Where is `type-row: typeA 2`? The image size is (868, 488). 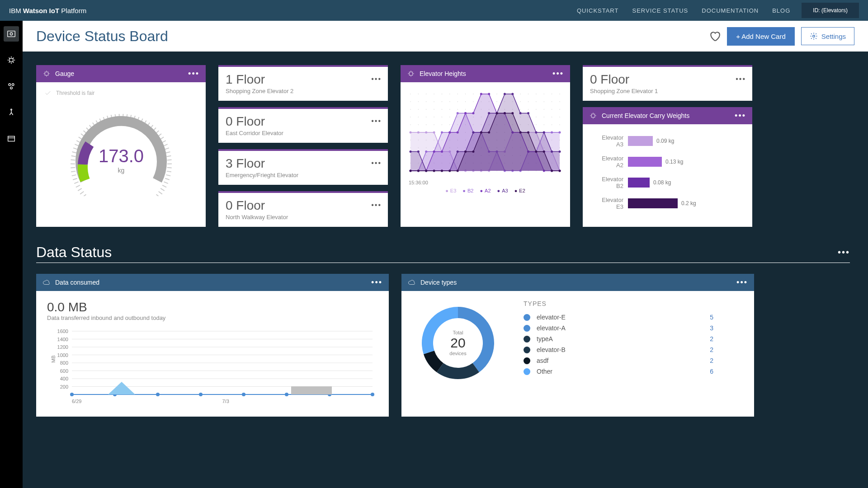 type-row: typeA 2 is located at coordinates (632, 339).